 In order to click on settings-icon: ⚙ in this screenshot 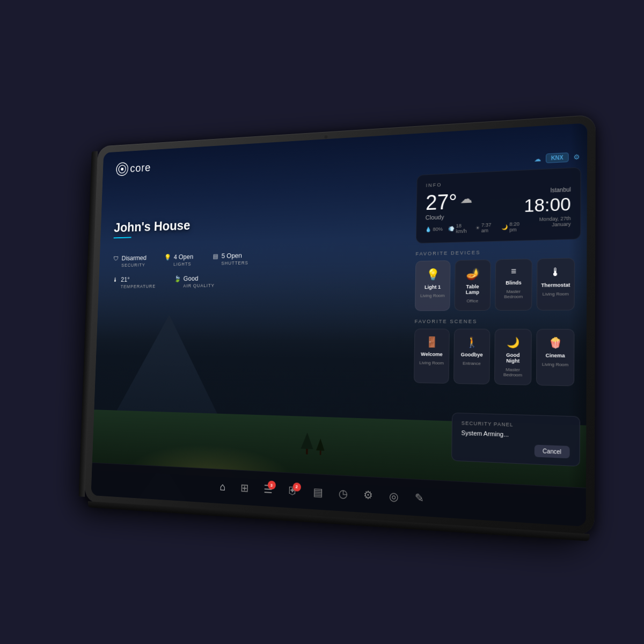, I will do `click(368, 495)`.